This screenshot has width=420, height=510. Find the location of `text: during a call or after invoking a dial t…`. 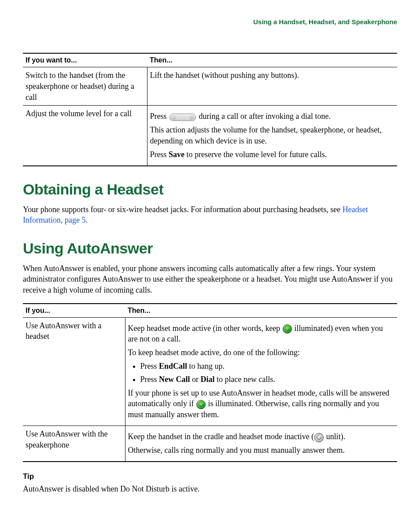

text: during a call or after invoking a dial t… is located at coordinates (264, 116).